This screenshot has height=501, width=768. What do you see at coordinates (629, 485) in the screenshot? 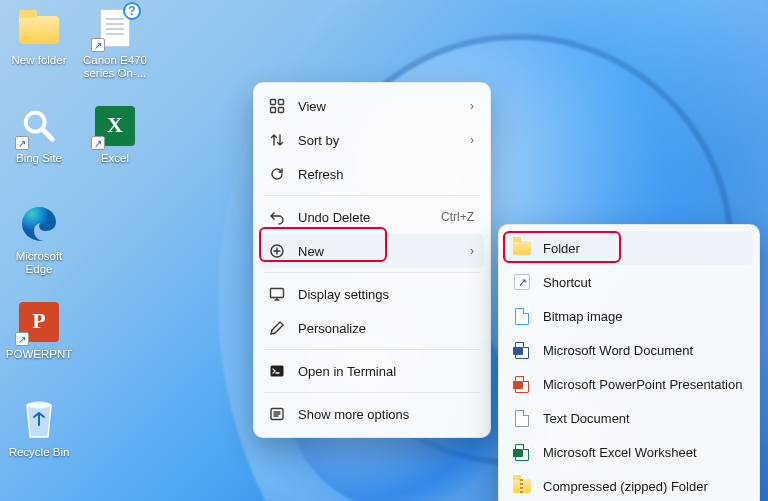
I see `submenu-item-compressed: Compressed (zipped) Folder` at bounding box center [629, 485].